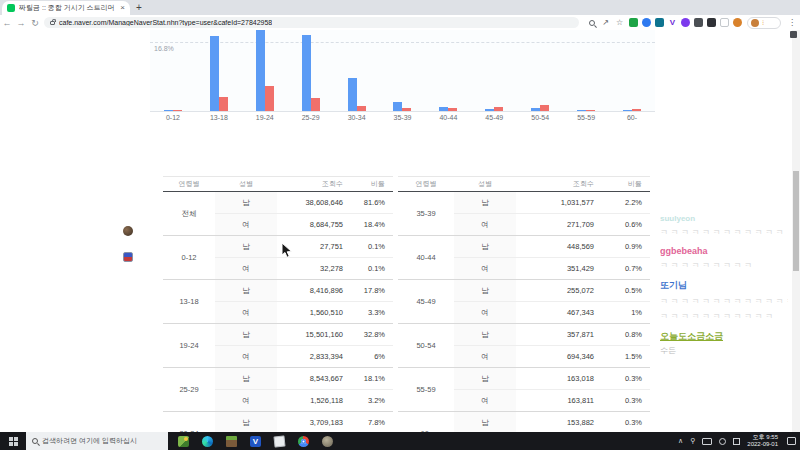 The image size is (800, 450). I want to click on views-cell: 2,833,394, so click(314, 357).